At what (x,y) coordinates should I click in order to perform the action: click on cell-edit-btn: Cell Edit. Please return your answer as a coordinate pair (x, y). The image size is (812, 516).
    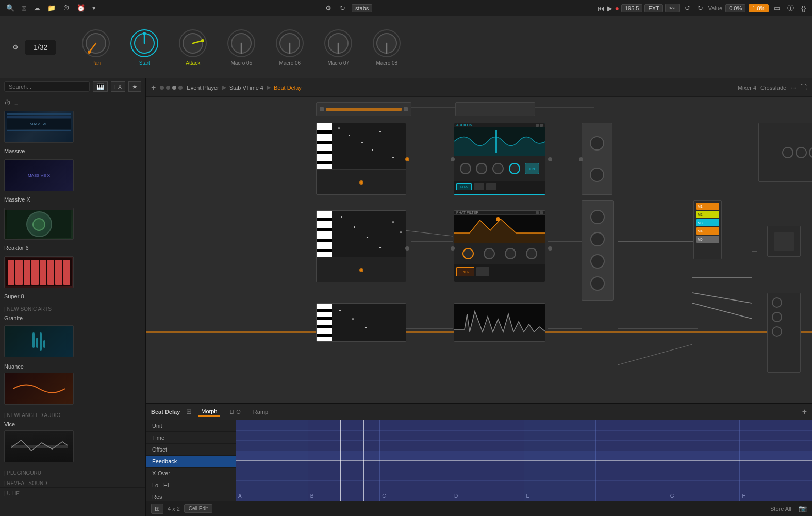
    Looking at the image, I should click on (198, 508).